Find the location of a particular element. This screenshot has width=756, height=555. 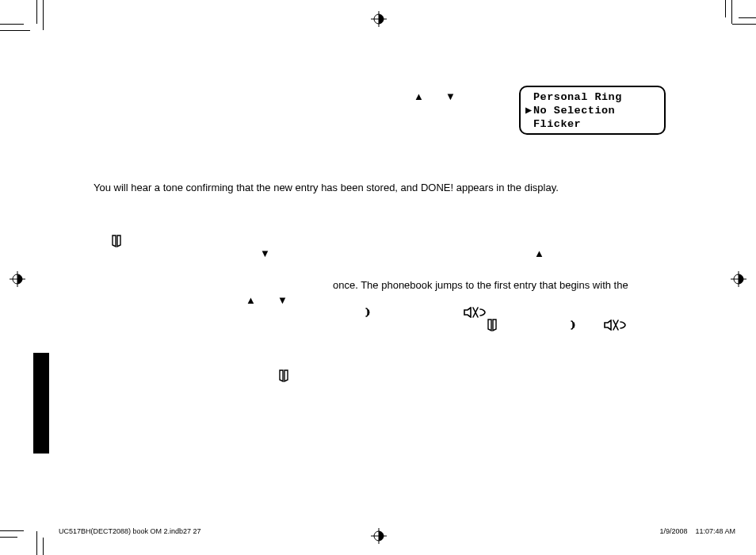

footer-time: 11:07:48 AM is located at coordinates (715, 531).